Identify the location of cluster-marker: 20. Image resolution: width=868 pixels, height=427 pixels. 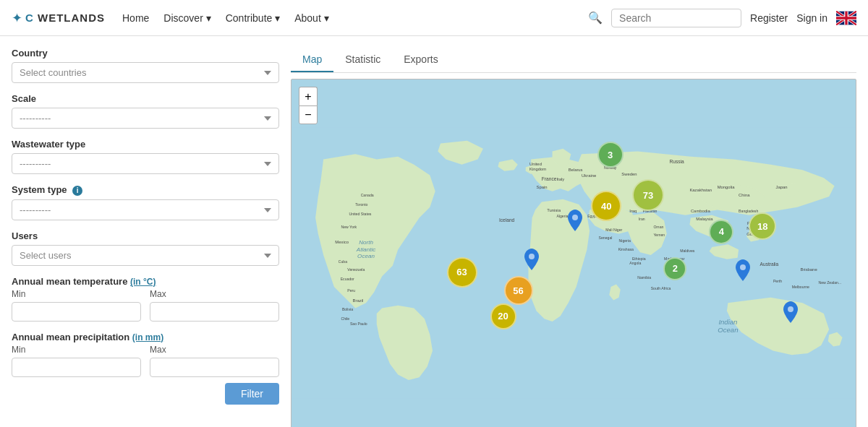
(503, 316).